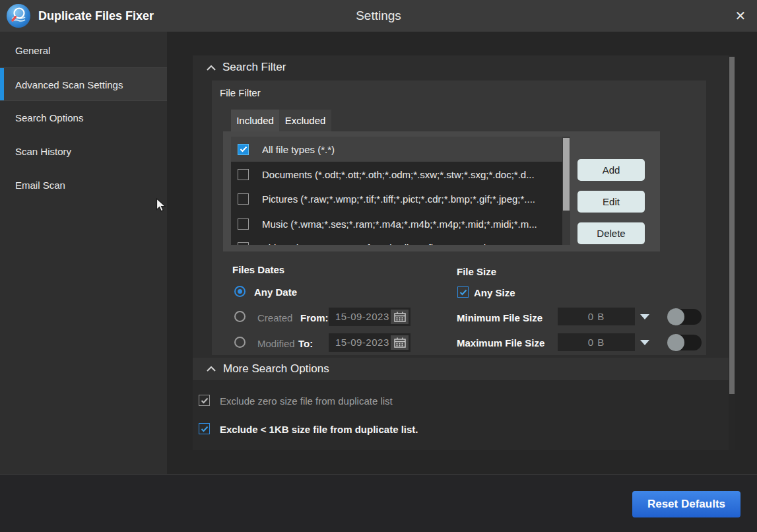 This screenshot has height=532, width=757. What do you see at coordinates (686, 504) in the screenshot?
I see `reset-defaults-button: Reset Defaults` at bounding box center [686, 504].